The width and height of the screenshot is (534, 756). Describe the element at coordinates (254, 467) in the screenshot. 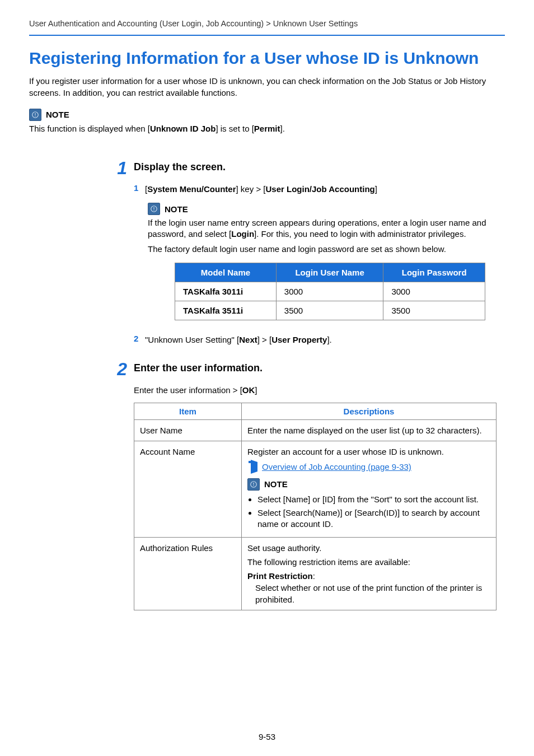

I see `arrow-icon` at that location.